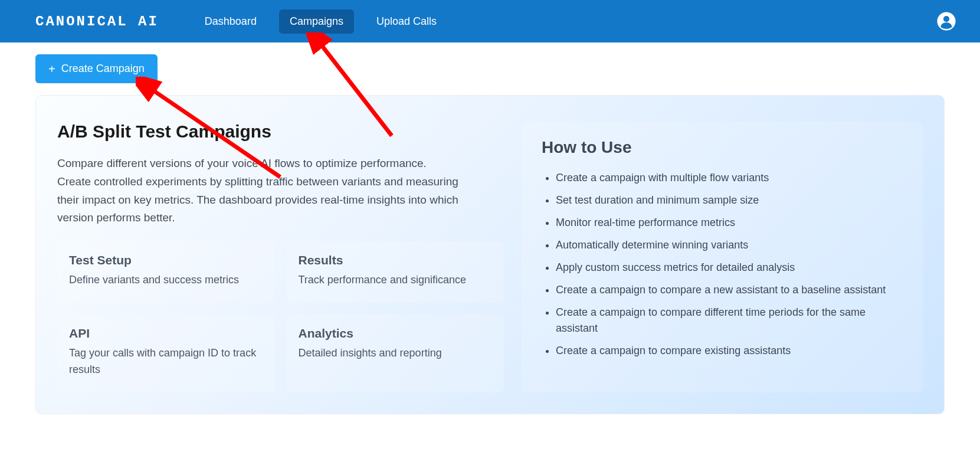  Describe the element at coordinates (729, 245) in the screenshot. I see `list-item: Automatically determine winning variants` at that location.